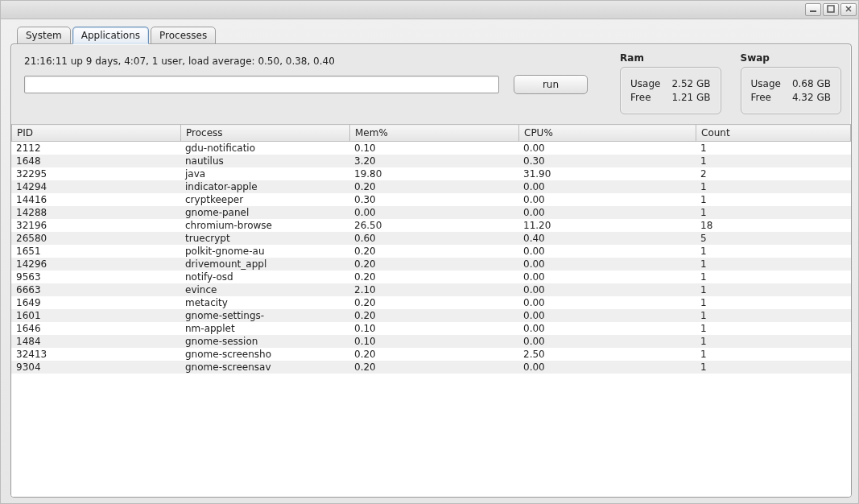  Describe the element at coordinates (430, 10) in the screenshot. I see `titlebar` at that location.